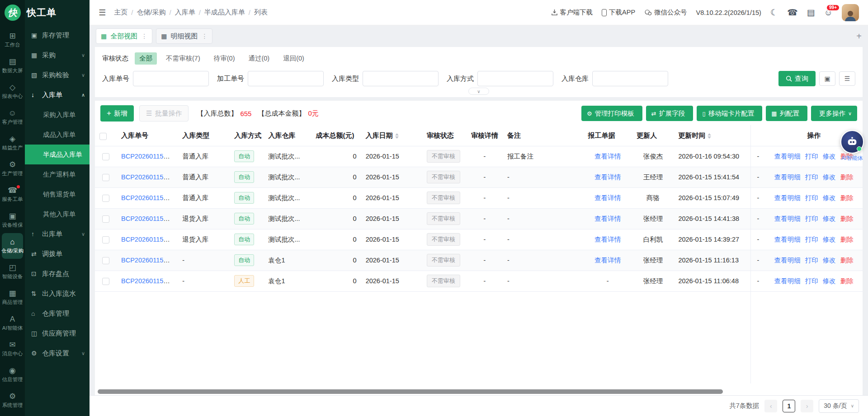 The height and width of the screenshot is (416, 868). What do you see at coordinates (13, 40) in the screenshot?
I see `rail-item: ⊞ 工作台` at bounding box center [13, 40].